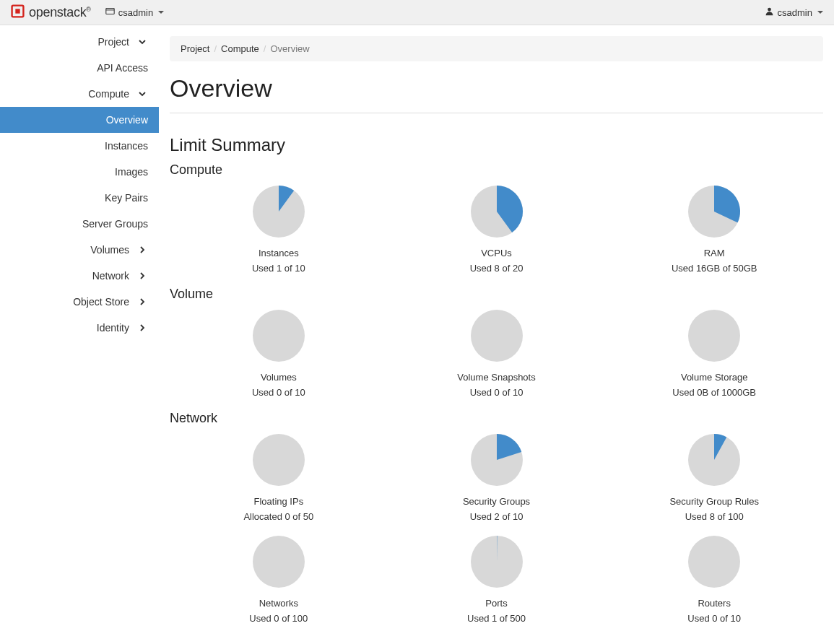 Image resolution: width=834 pixels, height=644 pixels. What do you see at coordinates (715, 517) in the screenshot?
I see `quota-usage: Used 8 of 100` at bounding box center [715, 517].